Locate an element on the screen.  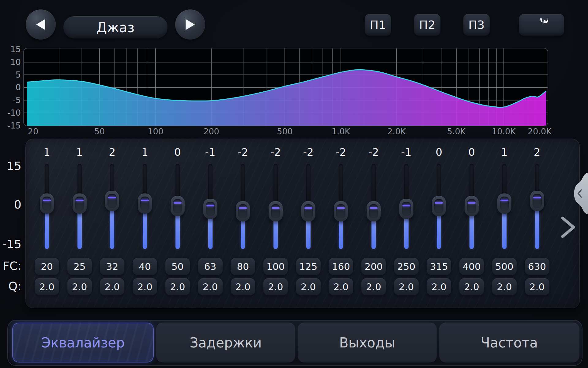
eq-band-63hz: -1632.0 is located at coordinates (210, 223).